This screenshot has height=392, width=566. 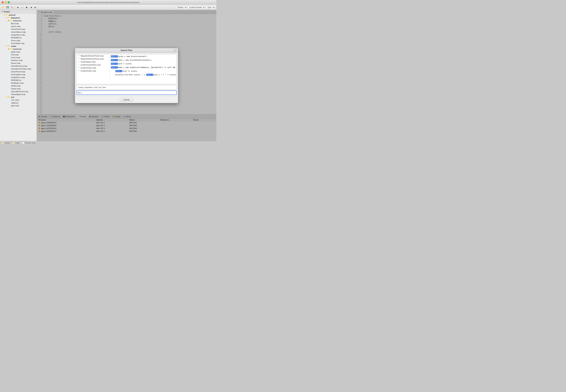 I want to click on sidebar-title: Project, so click(x=7, y=12).